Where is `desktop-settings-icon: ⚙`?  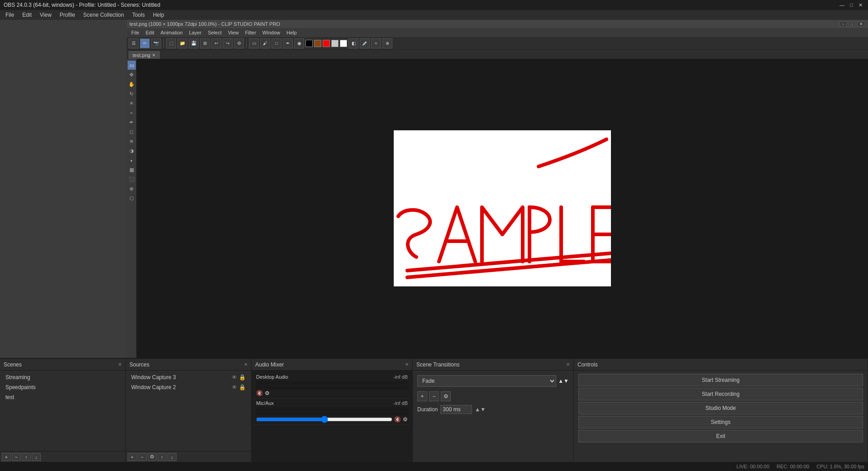 desktop-settings-icon: ⚙ is located at coordinates (267, 393).